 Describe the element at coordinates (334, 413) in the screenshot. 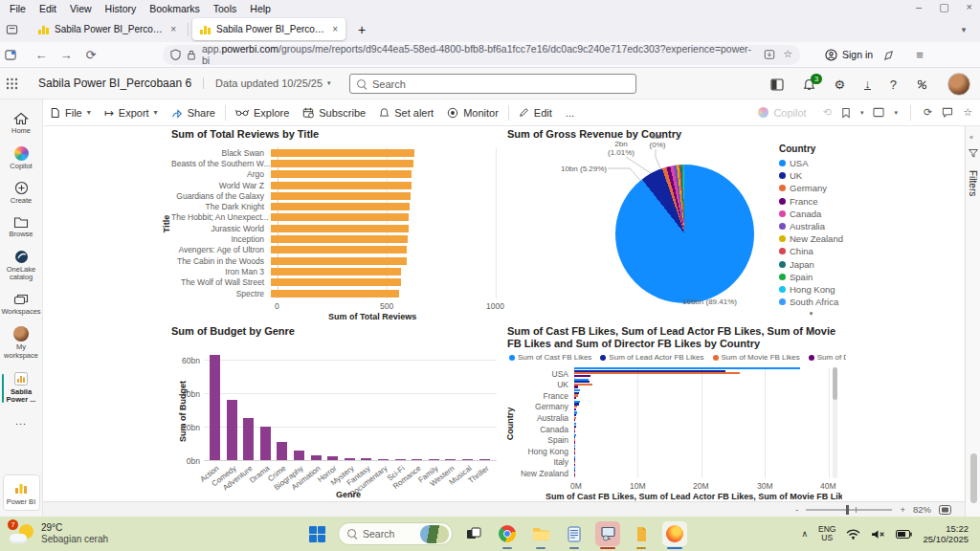

I see `chart-budget-by-genre: Sum of Budget by Genre 0bn 20bn 40bn 60b…` at that location.